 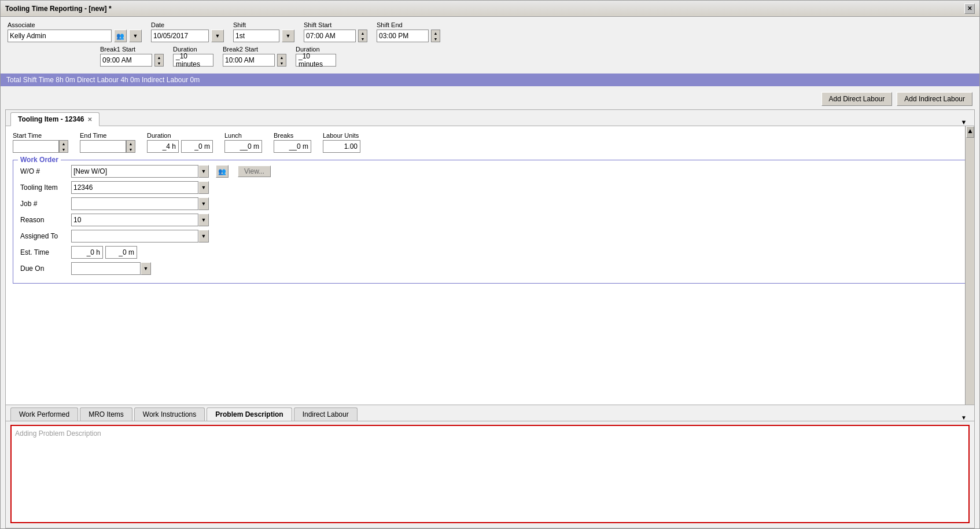 I want to click on due-on-row: Due On ▼, so click(x=490, y=269).